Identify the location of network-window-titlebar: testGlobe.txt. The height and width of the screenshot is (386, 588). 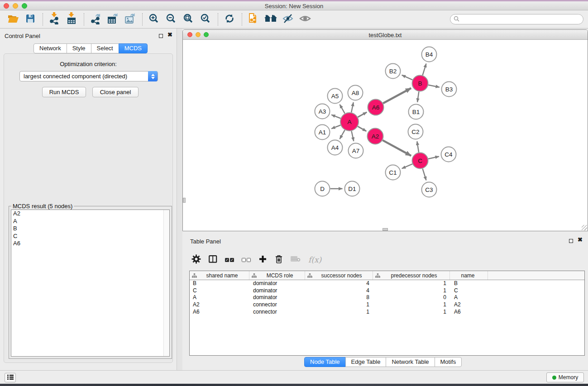
(385, 35).